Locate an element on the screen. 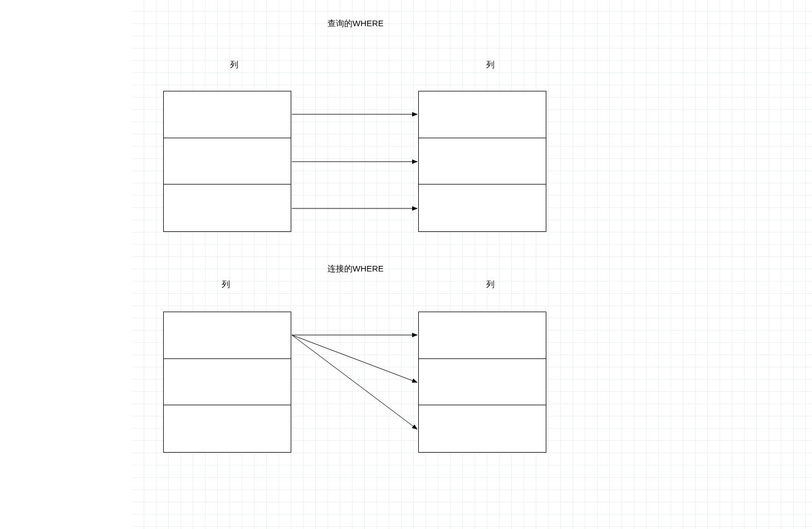 This screenshot has width=812, height=529. diagram2-left-column-label: 列 is located at coordinates (226, 284).